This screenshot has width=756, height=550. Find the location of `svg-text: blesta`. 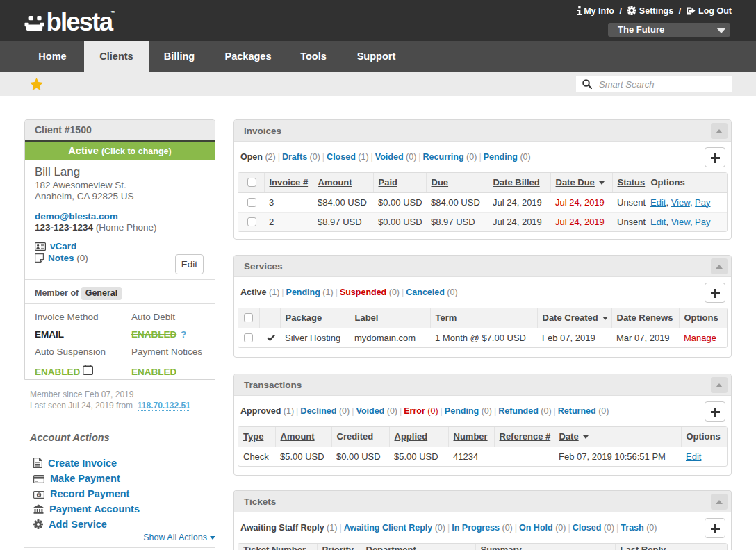

svg-text: blesta is located at coordinates (81, 22).